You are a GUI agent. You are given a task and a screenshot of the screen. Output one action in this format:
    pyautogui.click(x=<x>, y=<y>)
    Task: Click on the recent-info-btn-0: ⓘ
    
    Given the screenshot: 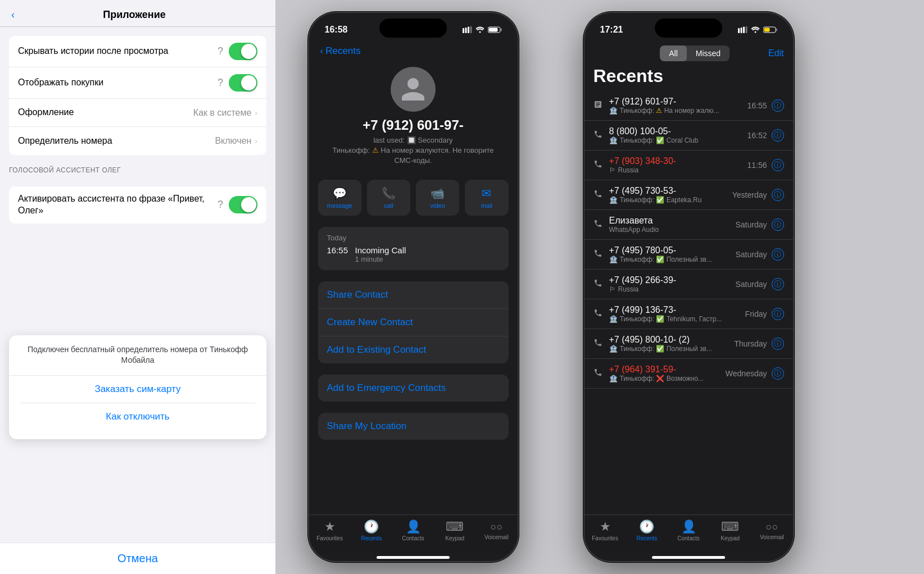 What is the action you would take?
    pyautogui.click(x=778, y=106)
    